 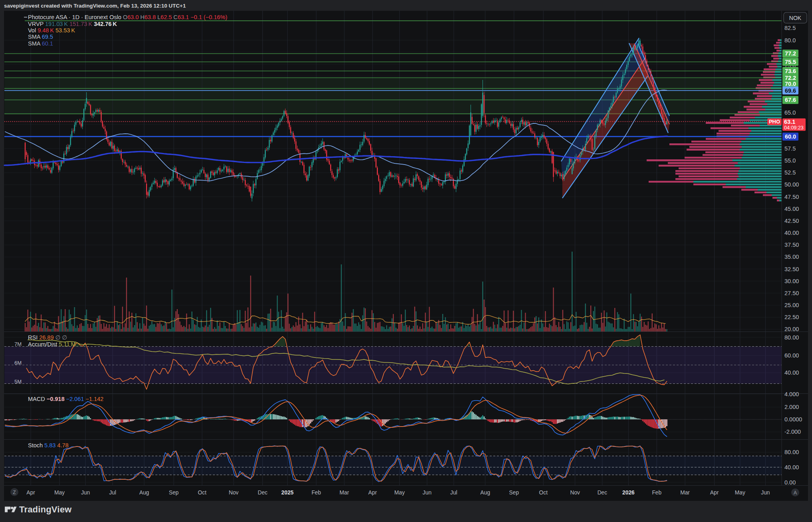 What do you see at coordinates (790, 40) in the screenshot?
I see `svg-text: 80.0` at bounding box center [790, 40].